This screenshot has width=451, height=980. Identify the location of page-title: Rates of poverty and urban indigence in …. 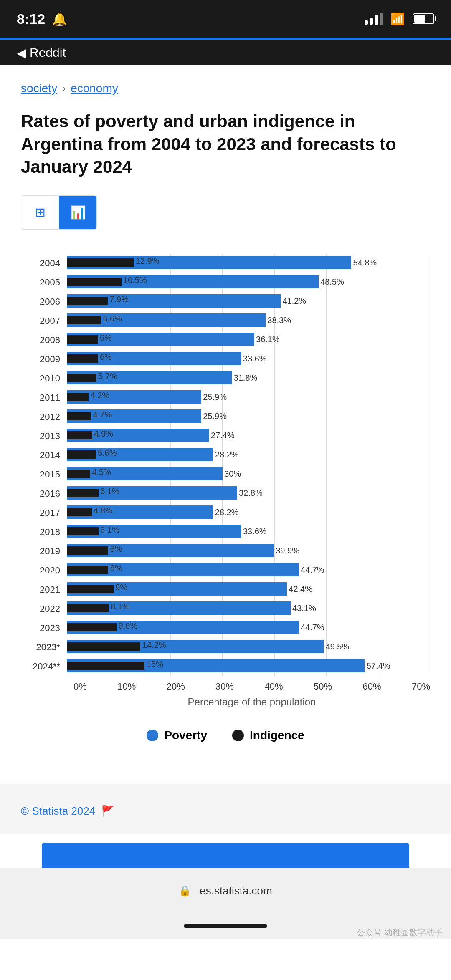
(226, 144).